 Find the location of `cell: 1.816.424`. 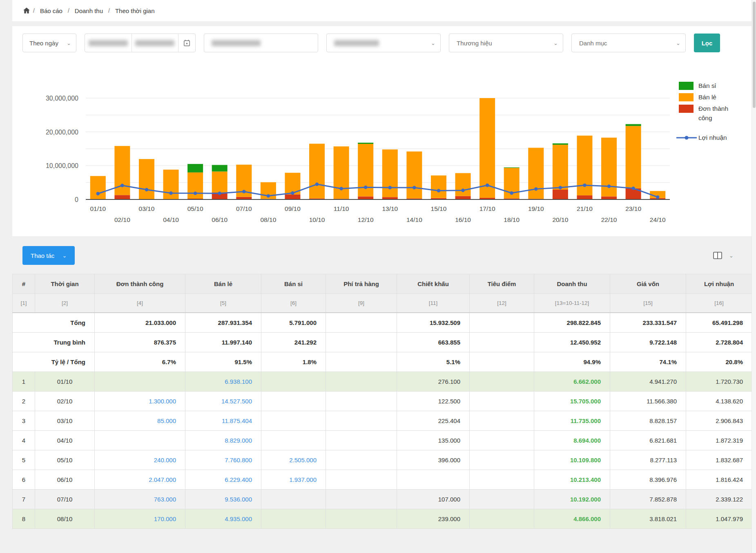

cell: 1.816.424 is located at coordinates (719, 480).